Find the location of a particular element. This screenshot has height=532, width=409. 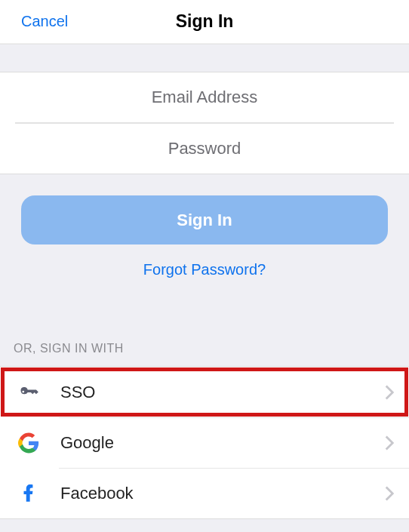

email-field is located at coordinates (204, 97).